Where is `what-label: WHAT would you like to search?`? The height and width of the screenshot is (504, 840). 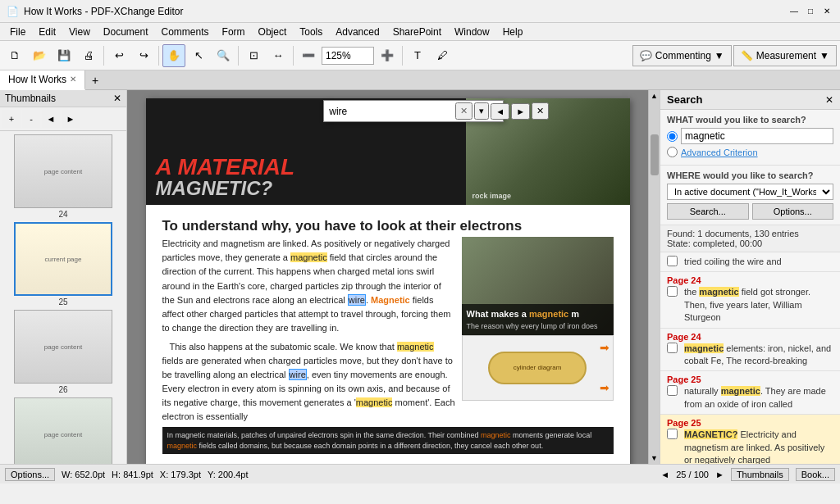
what-label: WHAT would you like to search? is located at coordinates (750, 120).